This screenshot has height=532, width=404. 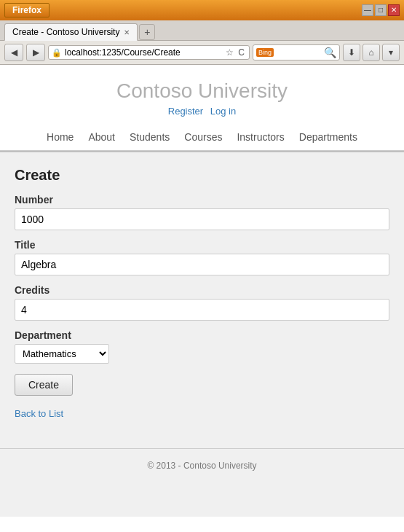 What do you see at coordinates (202, 175) in the screenshot?
I see `page-title: Create` at bounding box center [202, 175].